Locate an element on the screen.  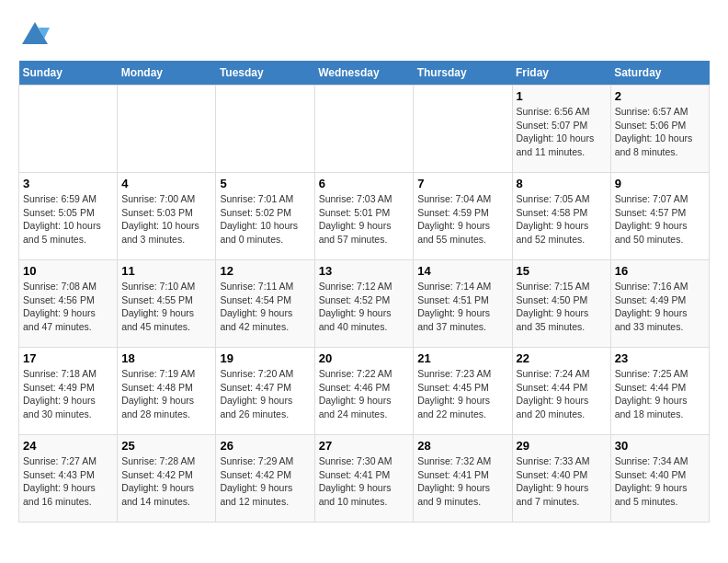
calendar-cell: 30Sunrise: 7:34 AM Sunset: 4:40 PM Dayli… is located at coordinates (660, 478).